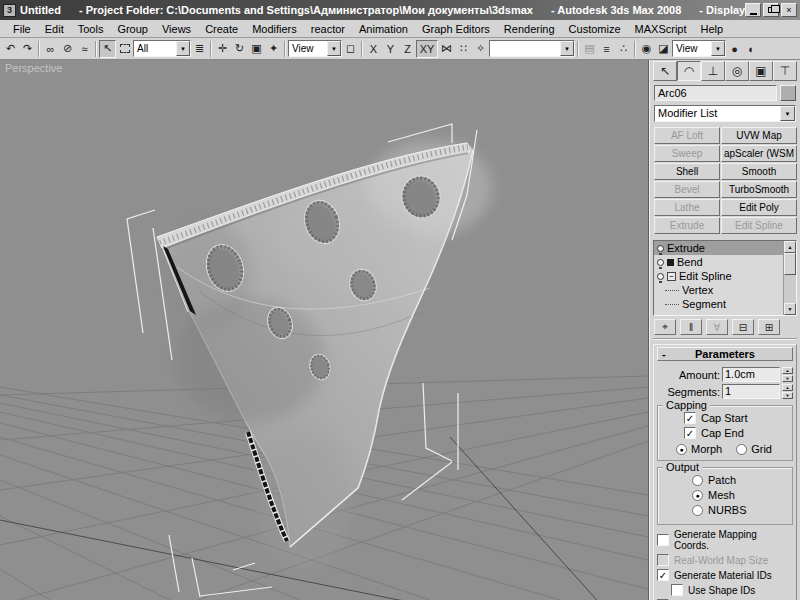 The height and width of the screenshot is (600, 800). What do you see at coordinates (132, 29) in the screenshot?
I see `menu-group: Group` at bounding box center [132, 29].